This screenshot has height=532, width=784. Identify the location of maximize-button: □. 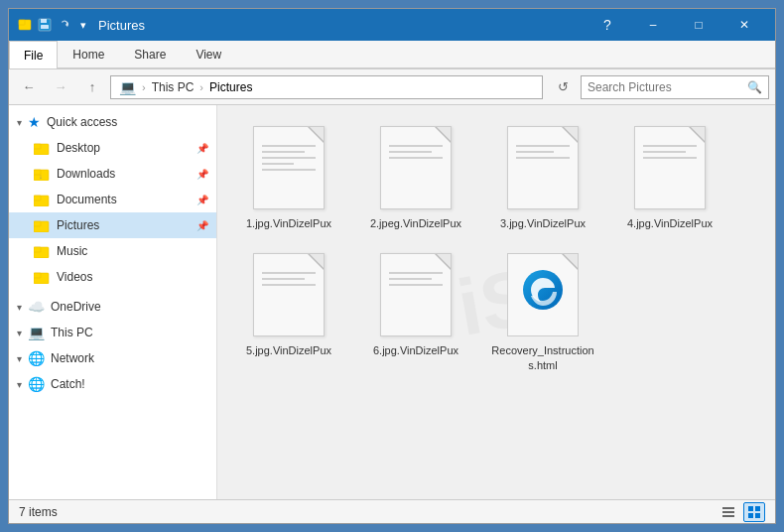
(699, 25).